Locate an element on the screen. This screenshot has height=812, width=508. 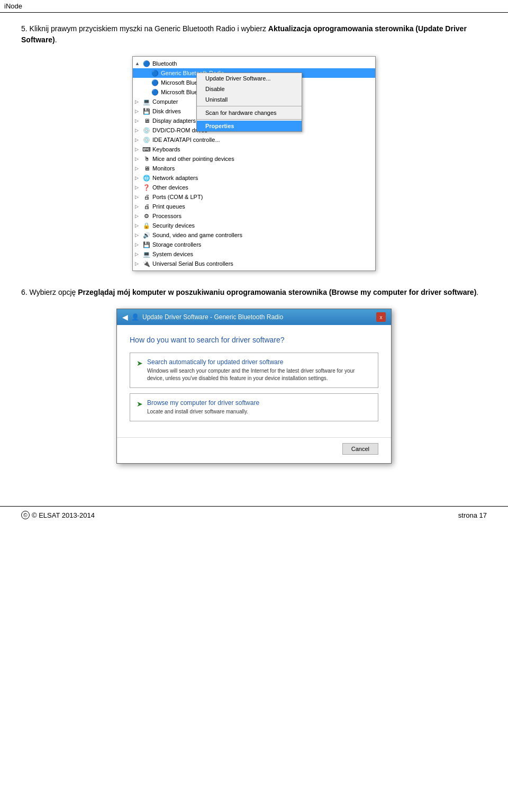
tree-arrow-display: ▷ is located at coordinates (139, 121).